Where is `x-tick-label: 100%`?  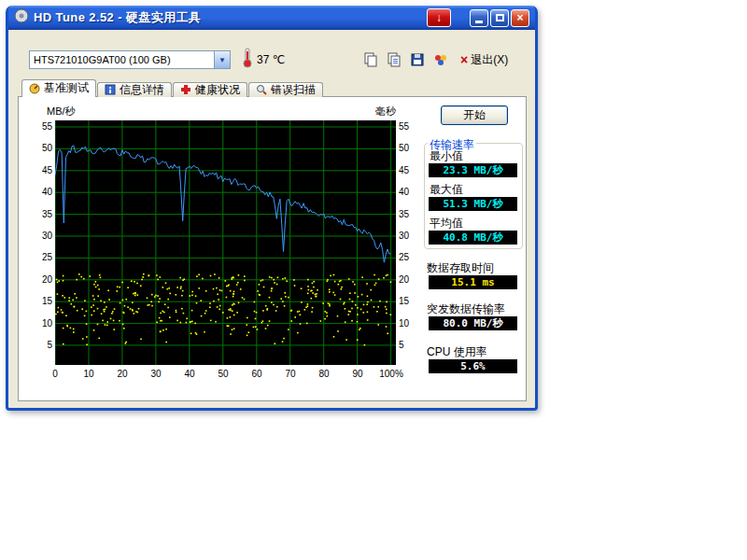 x-tick-label: 100% is located at coordinates (391, 373).